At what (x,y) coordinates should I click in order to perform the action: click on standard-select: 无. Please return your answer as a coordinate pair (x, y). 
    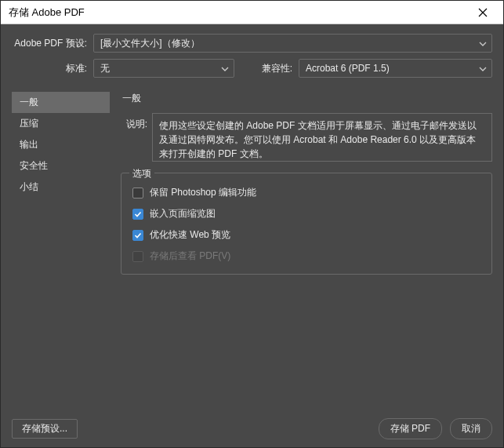
    Looking at the image, I should click on (164, 68).